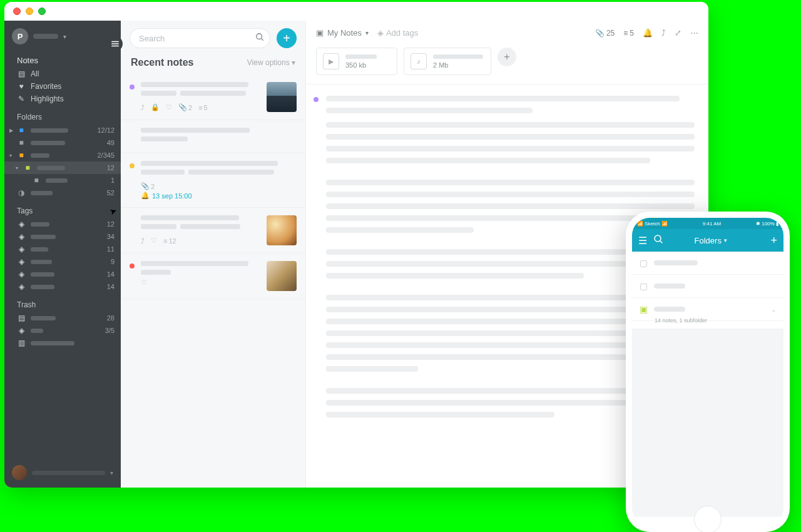 This screenshot has height=532, width=801. What do you see at coordinates (272, 63) in the screenshot?
I see `view-options-dropdown: View options ▾` at bounding box center [272, 63].